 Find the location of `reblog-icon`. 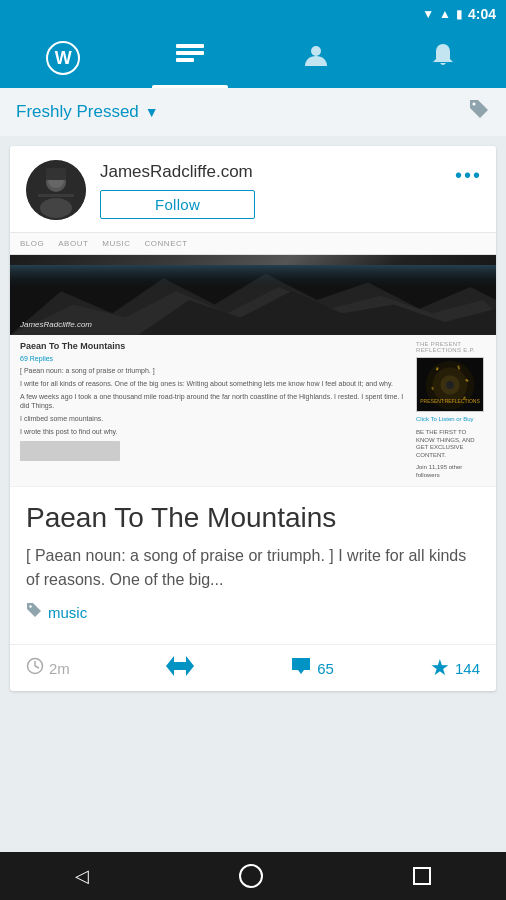

reblog-icon is located at coordinates (180, 668).